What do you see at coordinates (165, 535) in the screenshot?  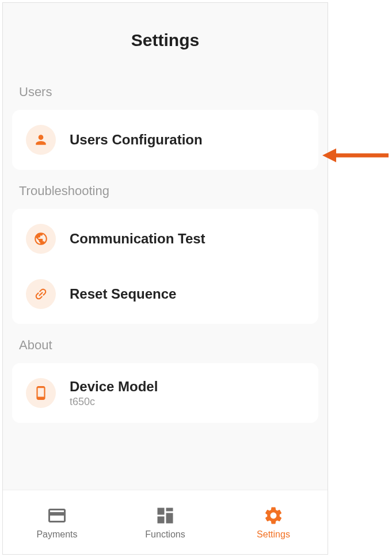 I see `nav-label: Functions` at bounding box center [165, 535].